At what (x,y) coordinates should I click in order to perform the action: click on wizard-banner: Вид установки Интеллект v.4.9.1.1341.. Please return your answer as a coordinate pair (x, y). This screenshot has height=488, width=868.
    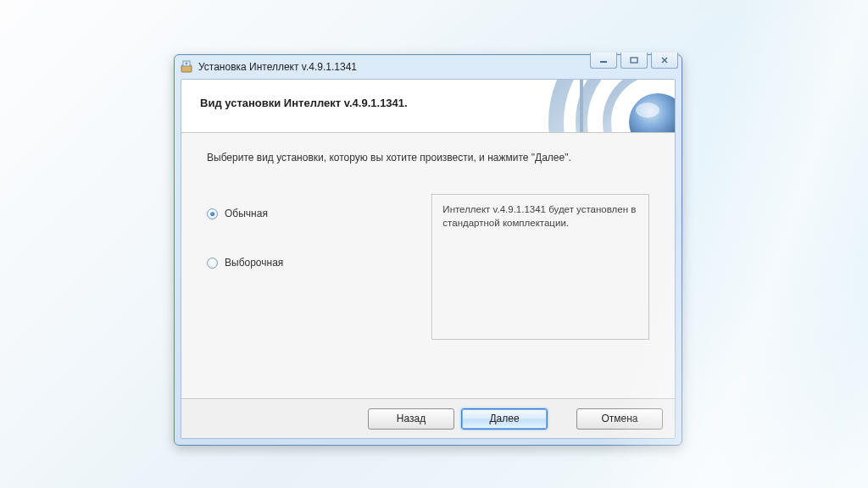
    Looking at the image, I should click on (428, 107).